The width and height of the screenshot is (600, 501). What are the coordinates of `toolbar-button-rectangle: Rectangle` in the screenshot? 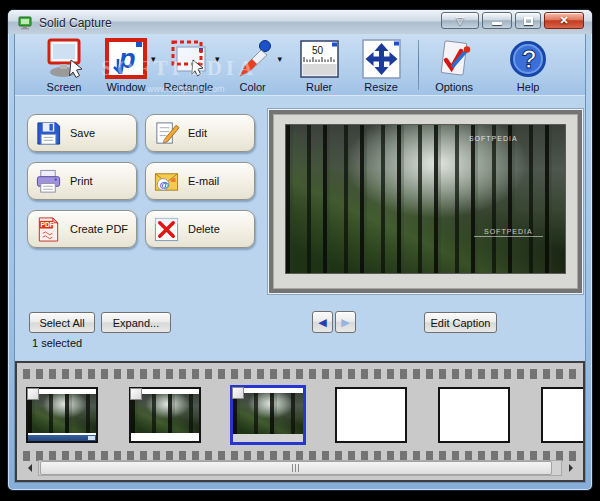 It's located at (189, 66).